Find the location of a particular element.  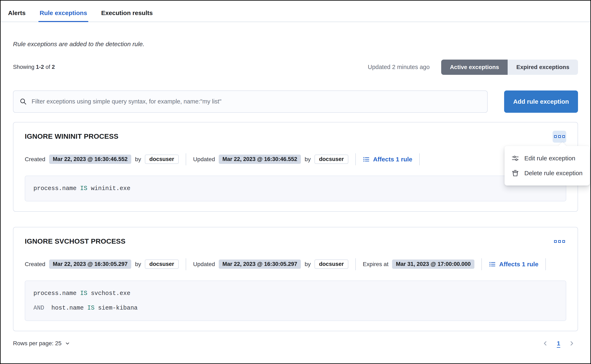

toolbar-row: Showing 1-2 of 2 Updated 2 minutes ago A… is located at coordinates (296, 67).